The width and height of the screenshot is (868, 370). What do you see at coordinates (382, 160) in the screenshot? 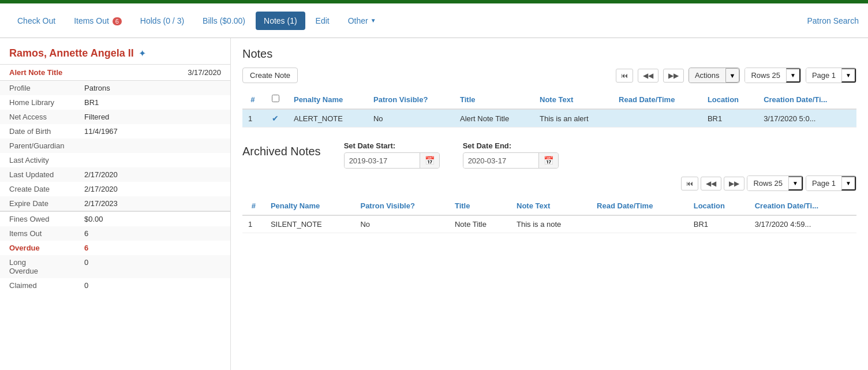
I see `date-start-input` at bounding box center [382, 160].